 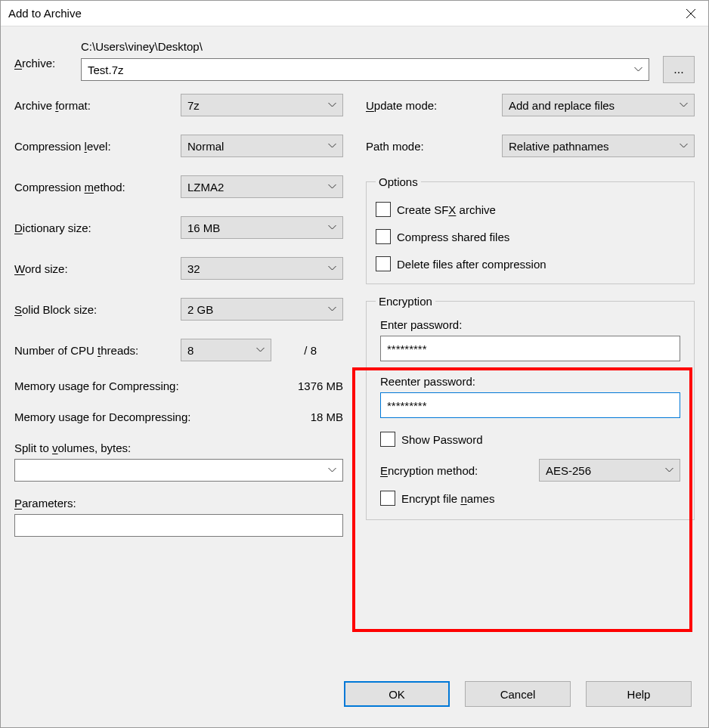 What do you see at coordinates (262, 228) in the screenshot?
I see `dictionary-size-select: 16 MB` at bounding box center [262, 228].